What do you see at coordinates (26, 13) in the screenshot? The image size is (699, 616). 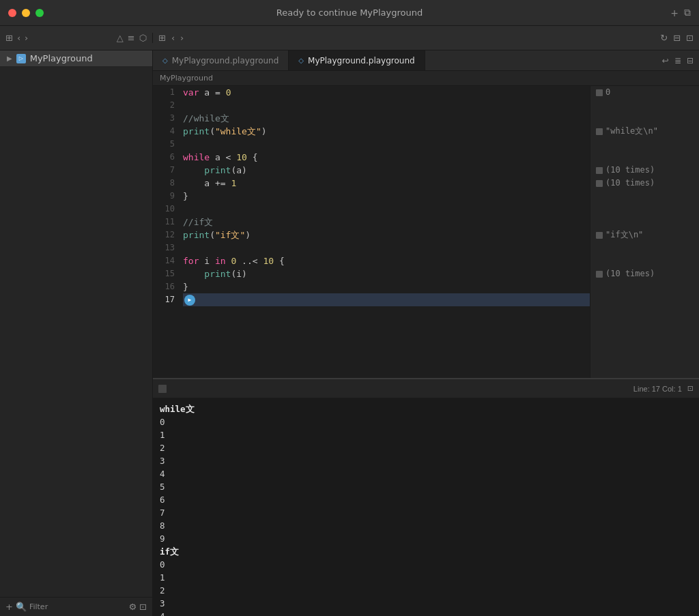 I see `traffic-lights` at bounding box center [26, 13].